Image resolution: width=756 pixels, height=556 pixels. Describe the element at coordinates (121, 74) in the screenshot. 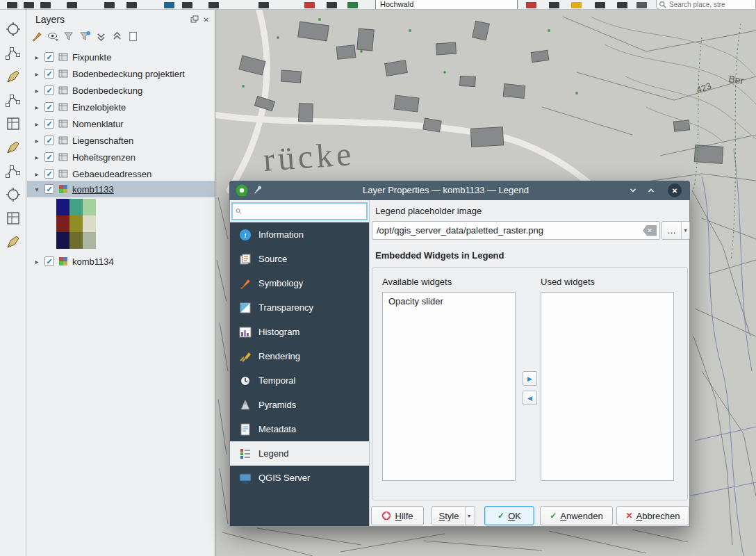

I see `layer-item: ▸ ✓ Bodenbedeckung projektiert` at that location.